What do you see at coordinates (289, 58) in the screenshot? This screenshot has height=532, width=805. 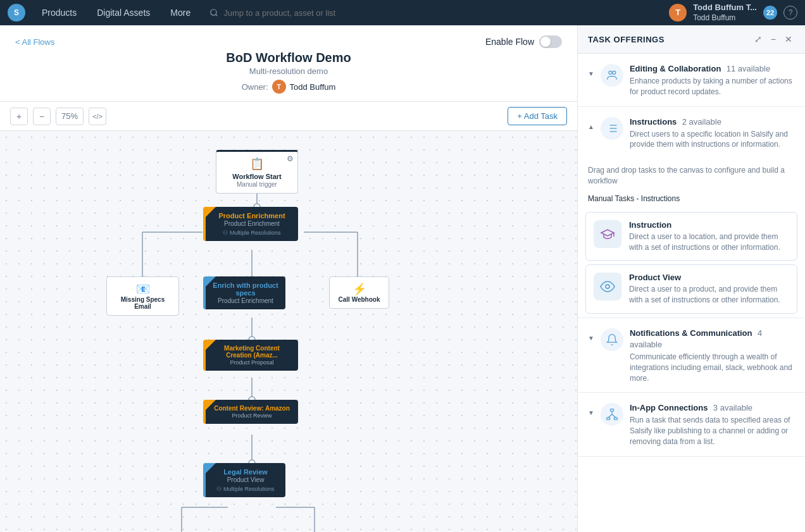 I see `workflow-title: BoD Workflow Demo` at bounding box center [289, 58].